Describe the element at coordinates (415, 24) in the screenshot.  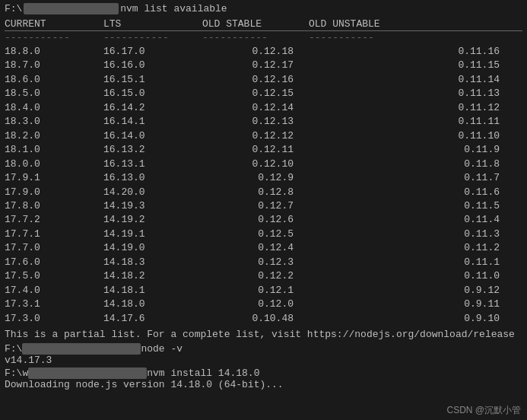
I see `header-old-unstable: OLD UNSTABLE` at that location.